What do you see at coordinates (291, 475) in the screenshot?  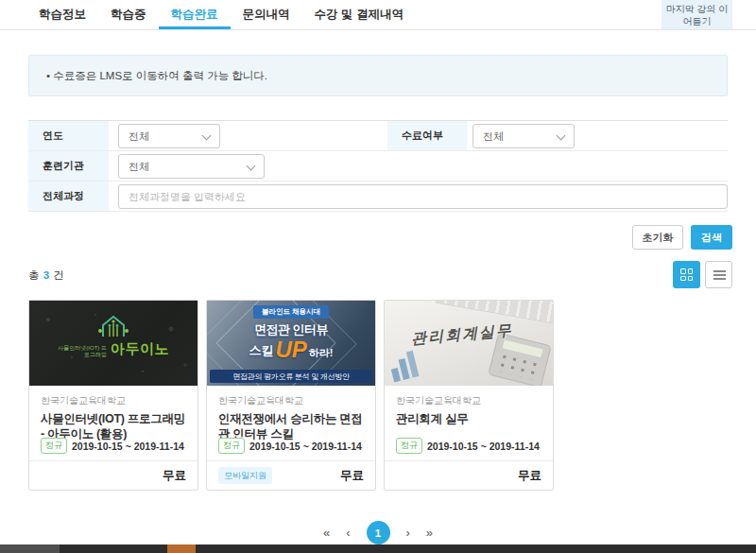 I see `card-footer: 모바일지원 무료` at bounding box center [291, 475].